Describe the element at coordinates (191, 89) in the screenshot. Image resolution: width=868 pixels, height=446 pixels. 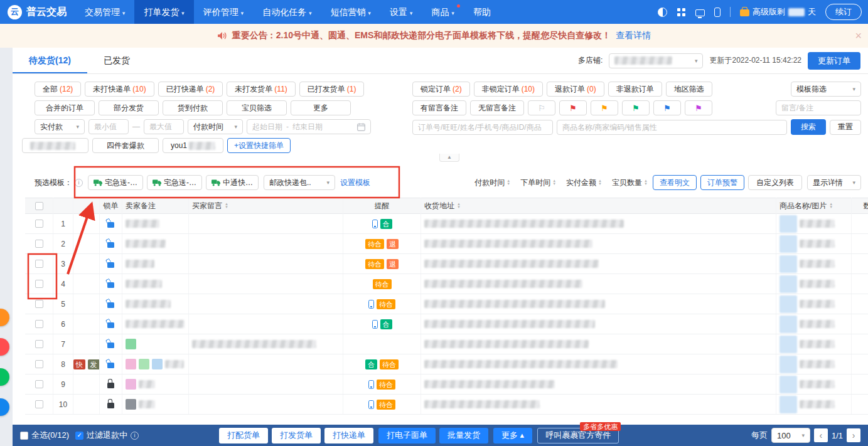
I see `status-filter-2: 已打快递单(2)` at that location.